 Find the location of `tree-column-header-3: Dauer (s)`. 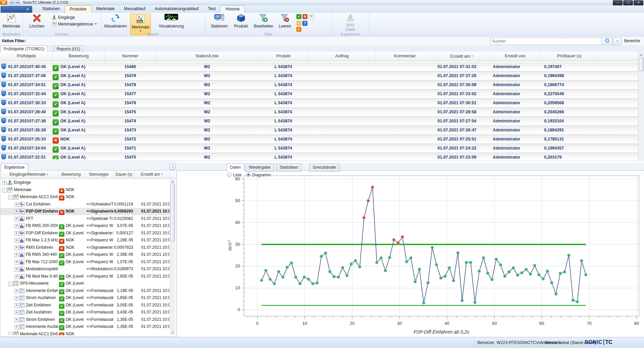

tree-column-header-3: Dauer (s) is located at coordinates (124, 174).